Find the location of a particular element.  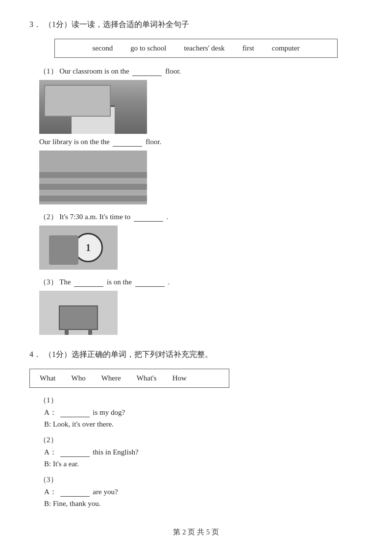

dialog3-blank is located at coordinates (75, 492).